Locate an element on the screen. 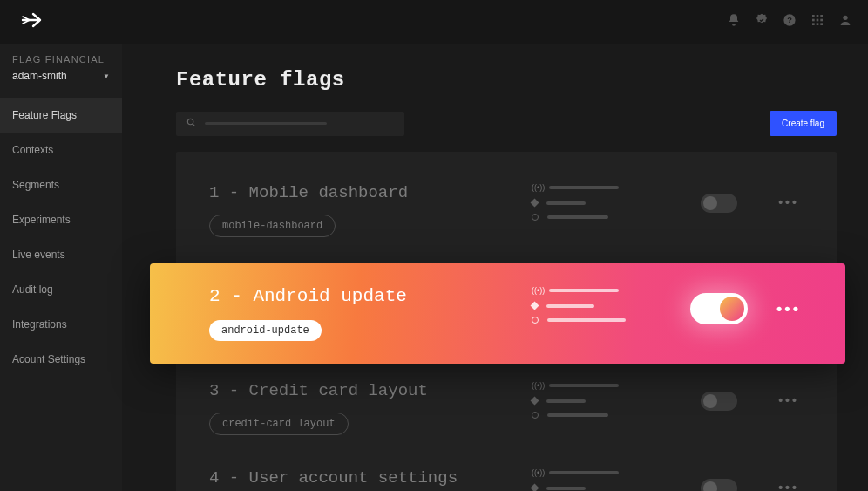 Image resolution: width=868 pixels, height=491 pixels. org-name: FLAG FINANCIAL is located at coordinates (61, 59).